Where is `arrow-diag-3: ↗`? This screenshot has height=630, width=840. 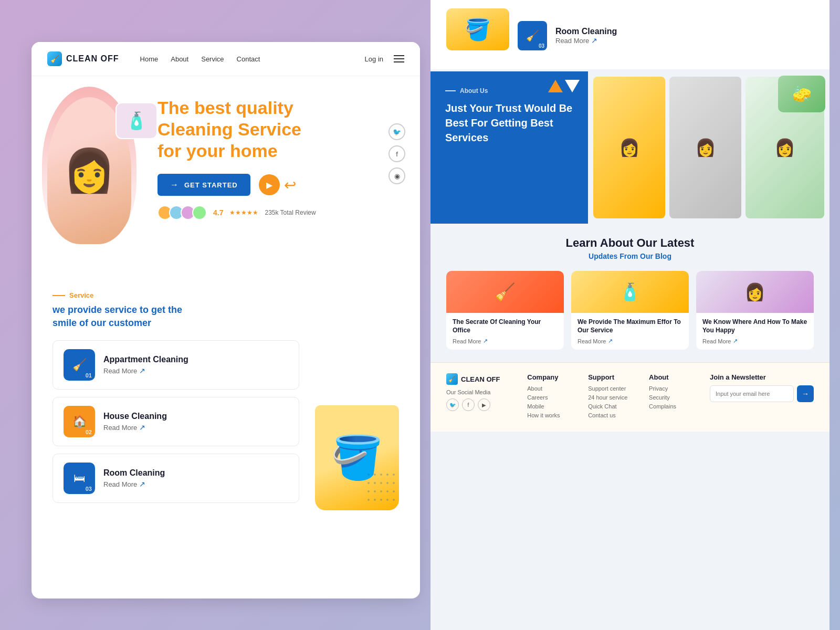 arrow-diag-3: ↗ is located at coordinates (142, 484).